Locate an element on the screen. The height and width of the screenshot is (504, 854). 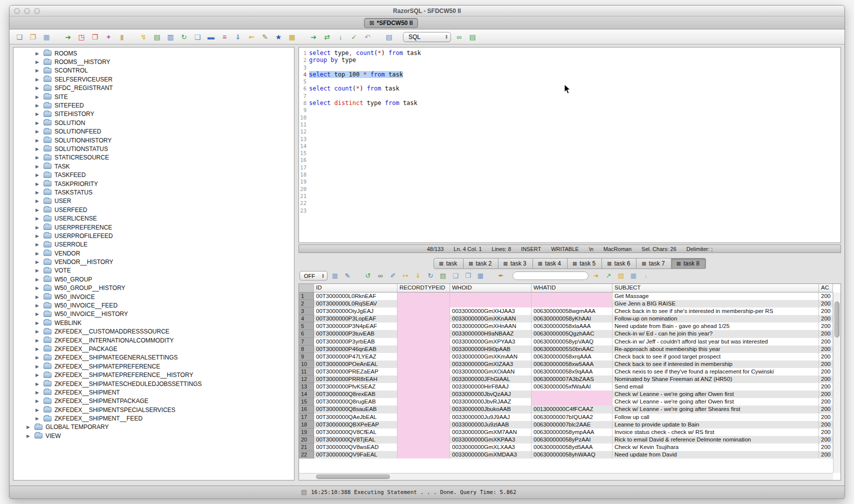
cell: 00T3000000PRR8rEAH is located at coordinates (356, 379).